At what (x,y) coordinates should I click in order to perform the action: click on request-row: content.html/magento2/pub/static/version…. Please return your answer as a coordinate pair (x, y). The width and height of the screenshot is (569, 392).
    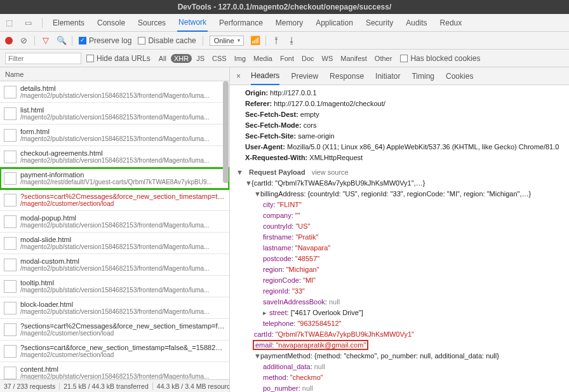
    Looking at the image, I should click on (114, 371).